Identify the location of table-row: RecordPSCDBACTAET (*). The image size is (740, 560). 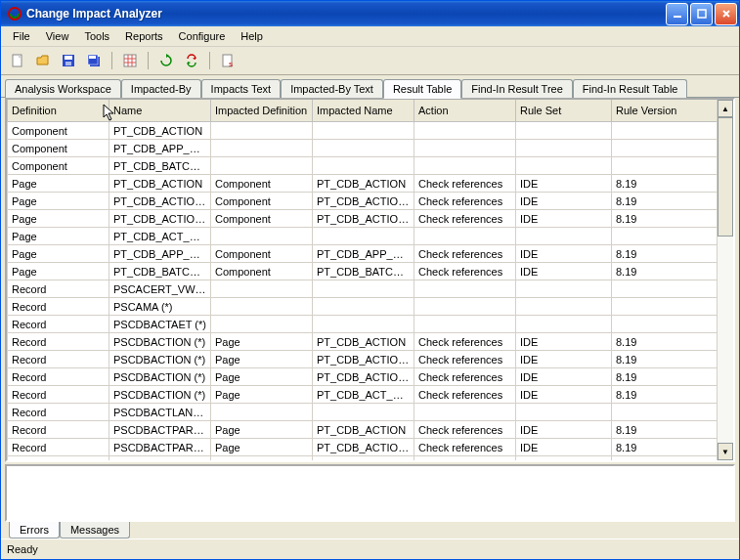
(363, 324).